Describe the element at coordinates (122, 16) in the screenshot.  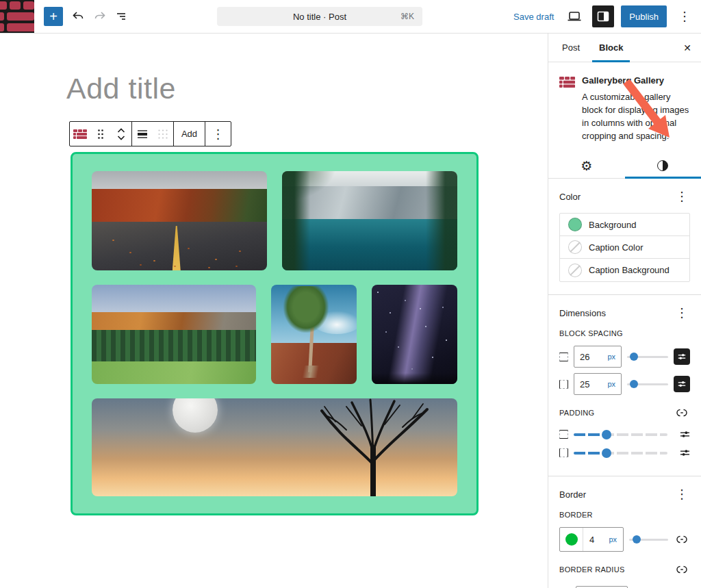
I see `list-view-button` at that location.